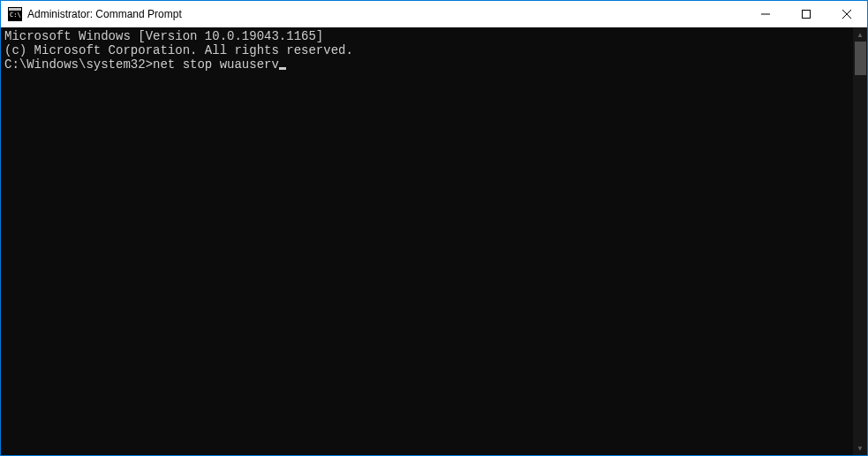 The width and height of the screenshot is (868, 456). What do you see at coordinates (860, 241) in the screenshot?
I see `vertical-scrollbar: ▲ ▼` at bounding box center [860, 241].